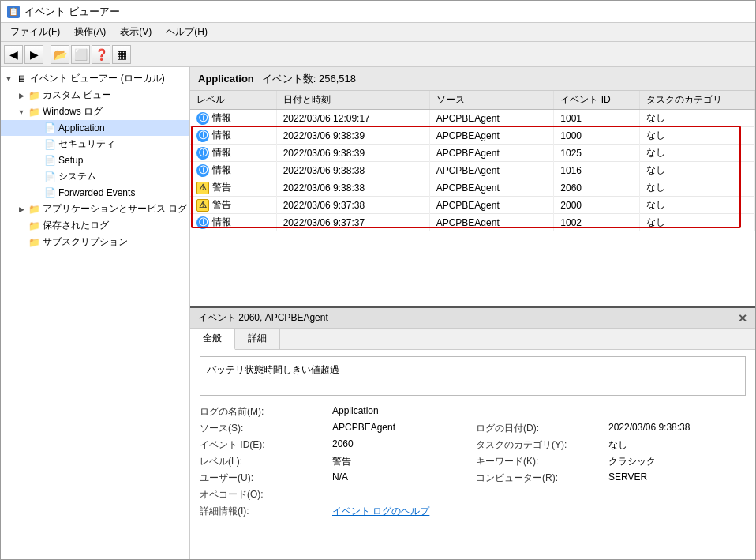 This screenshot has height=560, width=756. Describe the element at coordinates (77, 177) in the screenshot. I see `sidebar-system-label: システム` at that location.